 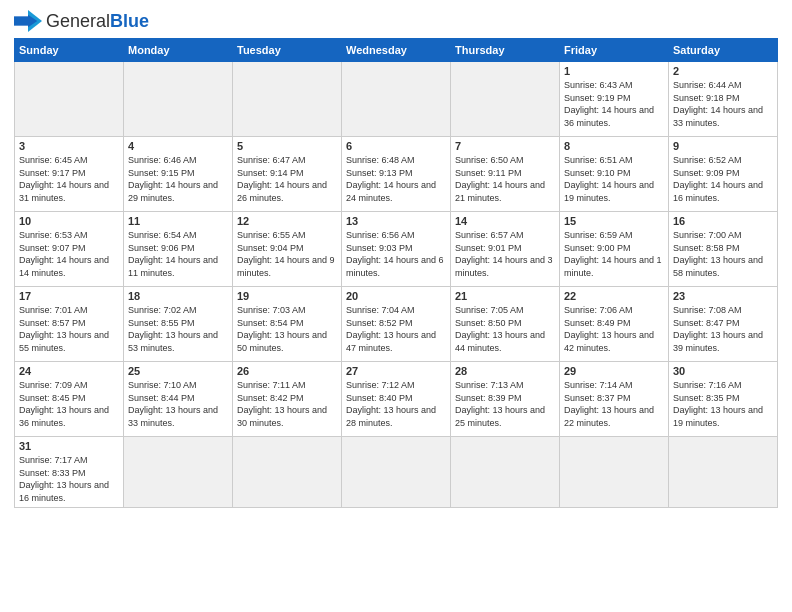 I want to click on logo-text: GeneralBlue, so click(x=98, y=22).